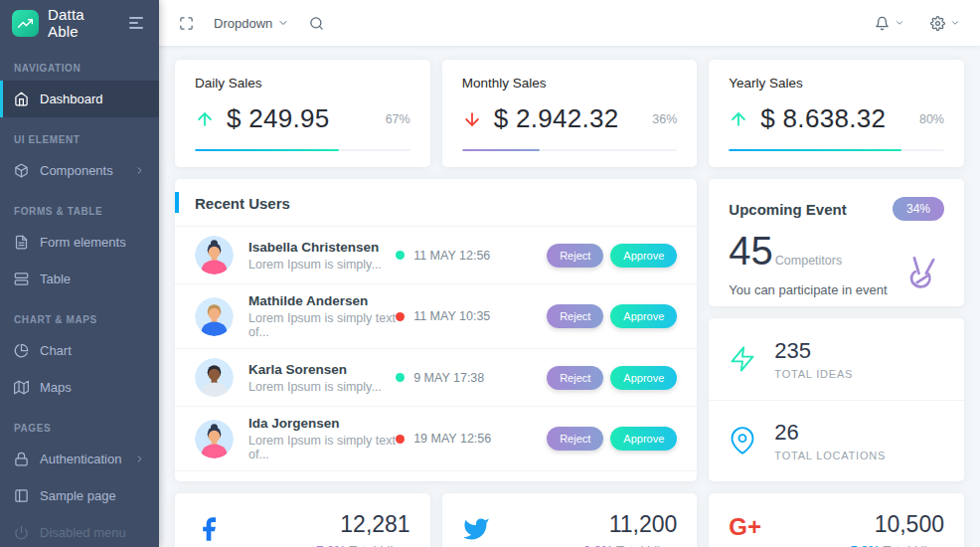 The image size is (980, 547). What do you see at coordinates (80, 531) in the screenshot?
I see `sidebar-item-disabled-menu: Disabled menu` at bounding box center [80, 531].